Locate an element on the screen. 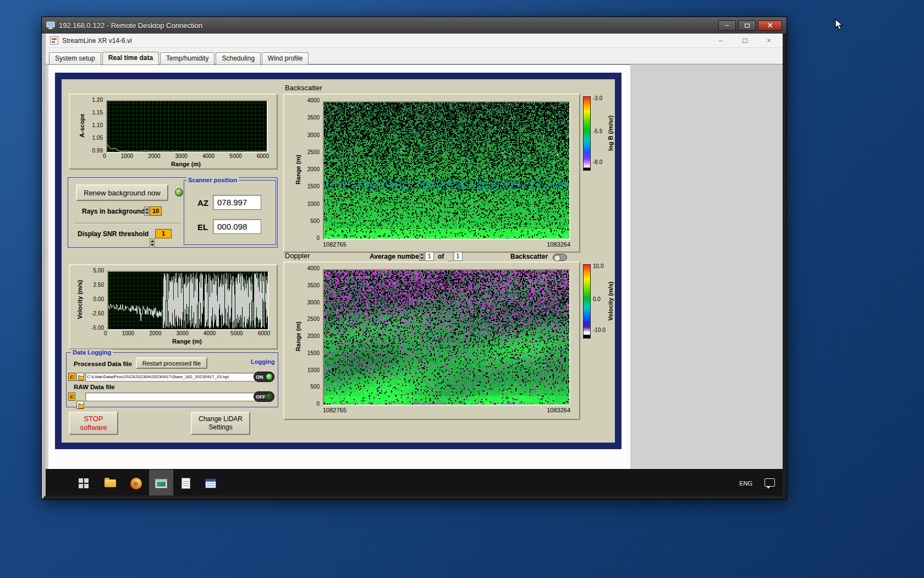  snr-threshold-field: 1 is located at coordinates (163, 233).